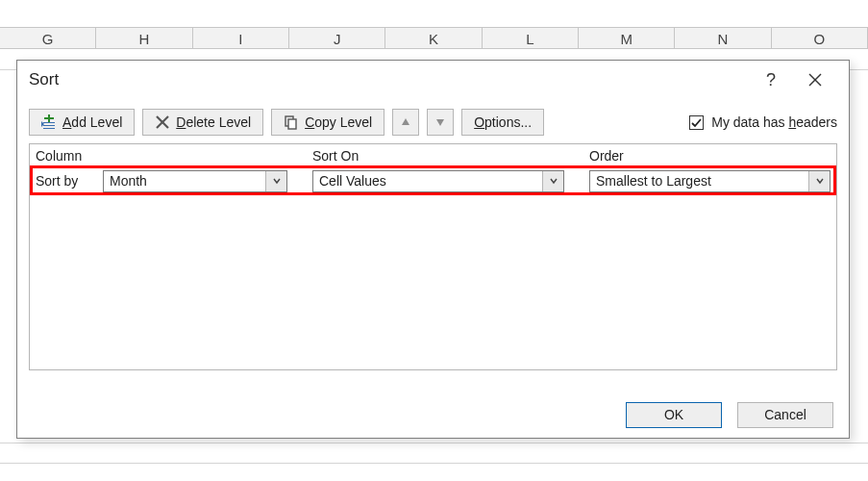 The height and width of the screenshot is (481, 868). Describe the element at coordinates (241, 38) in the screenshot. I see `col-header: I` at that location.